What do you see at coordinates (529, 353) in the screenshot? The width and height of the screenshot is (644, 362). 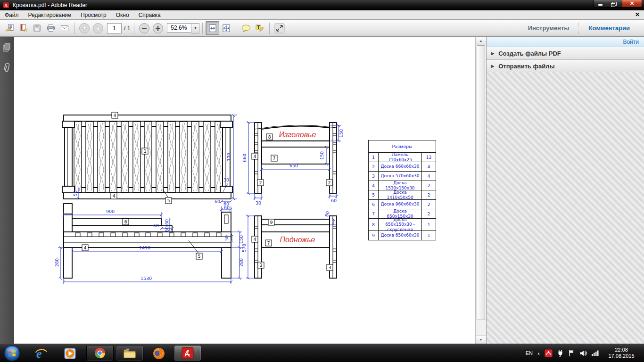 I see `language-indicator: EN` at bounding box center [529, 353].